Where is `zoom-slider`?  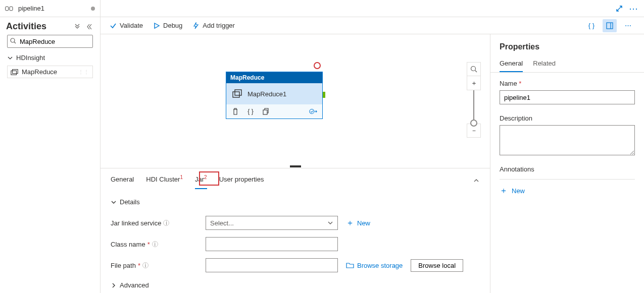
zoom-slider is located at coordinates (474, 107).